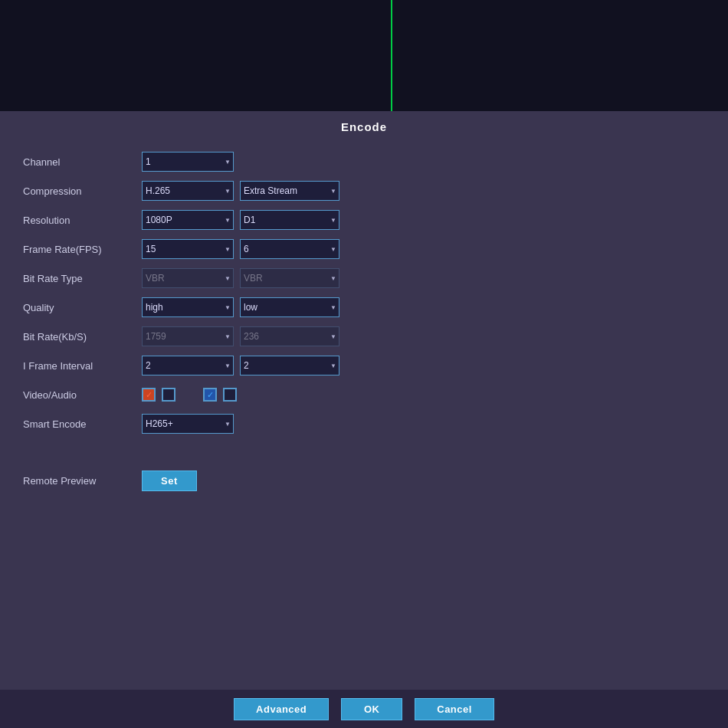  Describe the element at coordinates (290, 249) in the screenshot. I see `framerate-select2: 6 15 30 25 20 10 5` at that location.